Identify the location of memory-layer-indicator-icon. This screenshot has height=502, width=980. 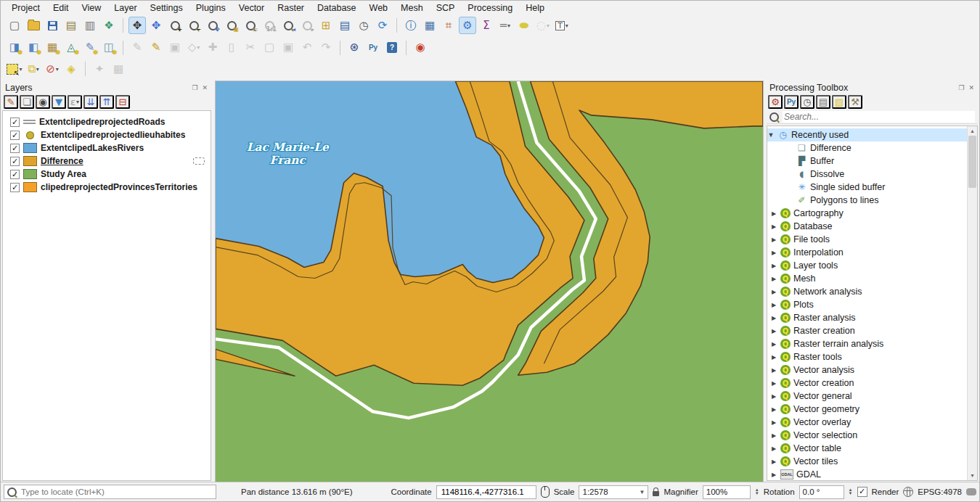
(199, 161).